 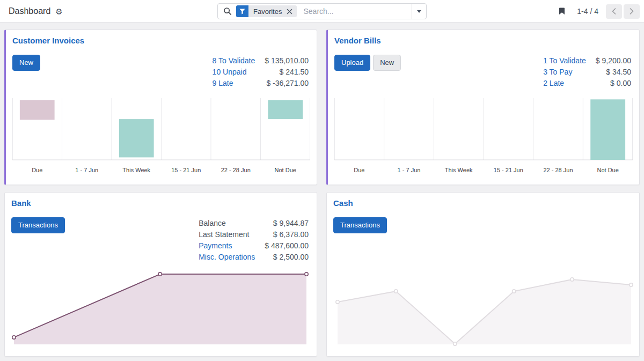 What do you see at coordinates (484, 317) in the screenshot?
I see `cash-line-chart` at bounding box center [484, 317].